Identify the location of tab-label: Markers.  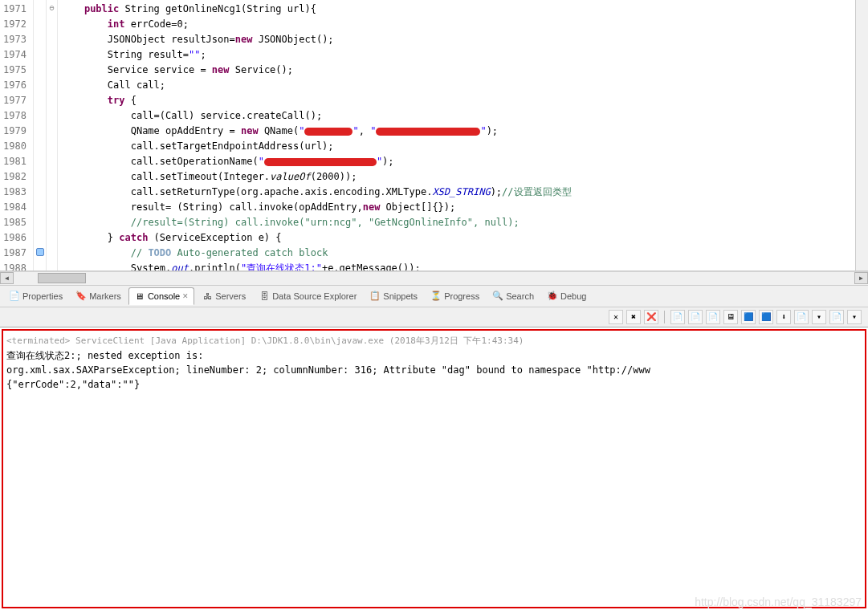
(105, 296).